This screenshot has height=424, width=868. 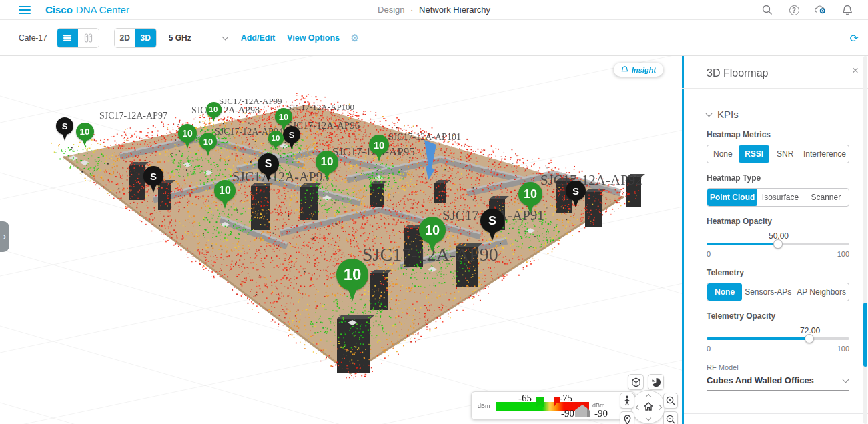 What do you see at coordinates (455, 9) in the screenshot?
I see `breadcrumb-page: Network Hierarchy` at bounding box center [455, 9].